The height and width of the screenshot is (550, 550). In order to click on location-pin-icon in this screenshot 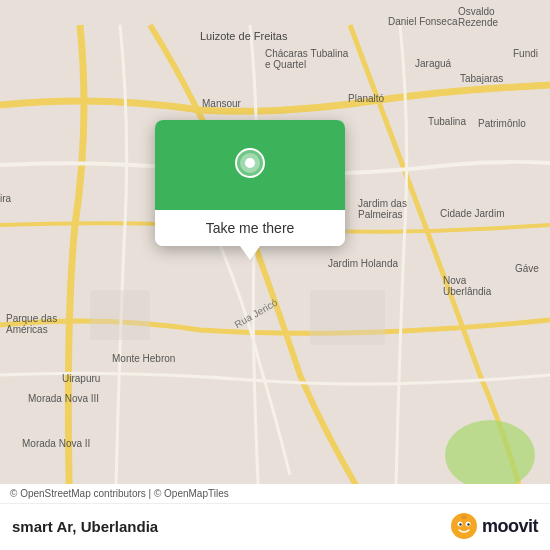, I will do `click(250, 165)`.